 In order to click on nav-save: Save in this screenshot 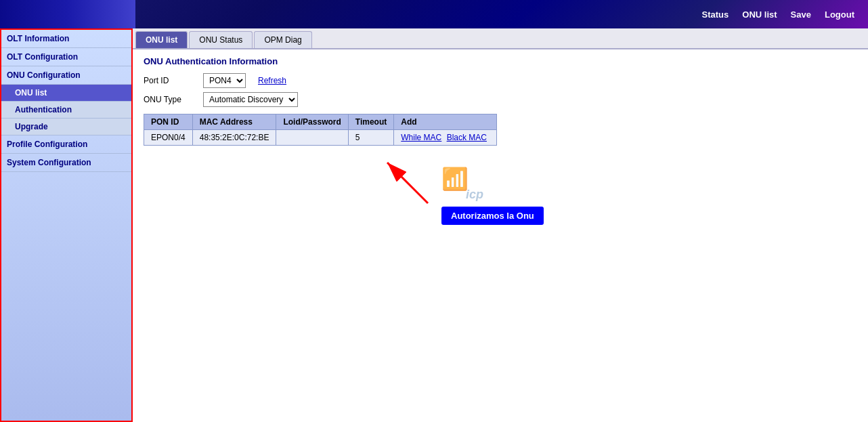, I will do `click(801, 15)`.